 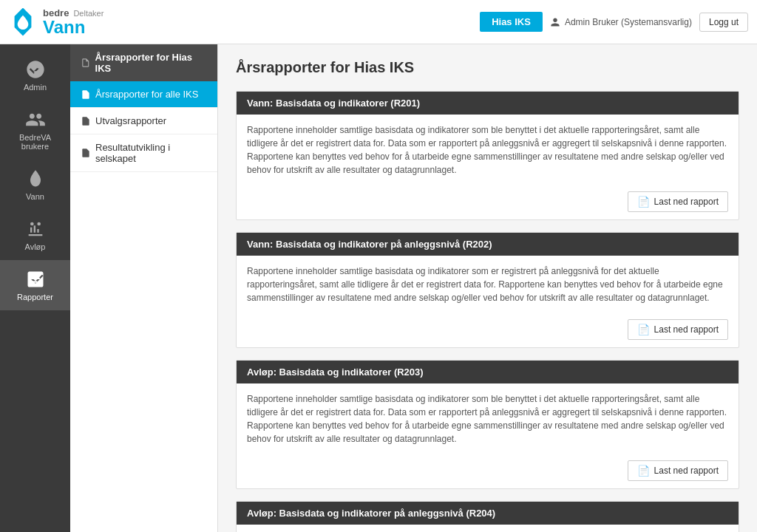 I want to click on sidebar-avlop-label: Avløp, so click(x=35, y=247).